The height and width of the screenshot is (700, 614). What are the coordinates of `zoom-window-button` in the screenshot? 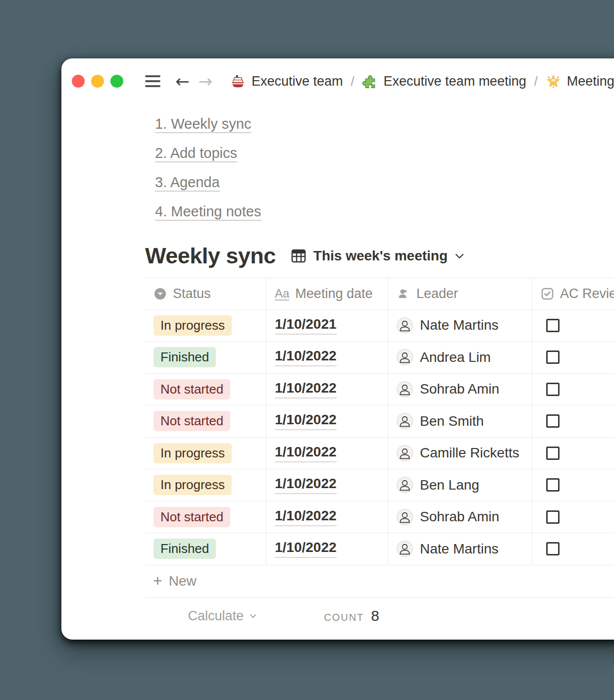 It's located at (117, 81).